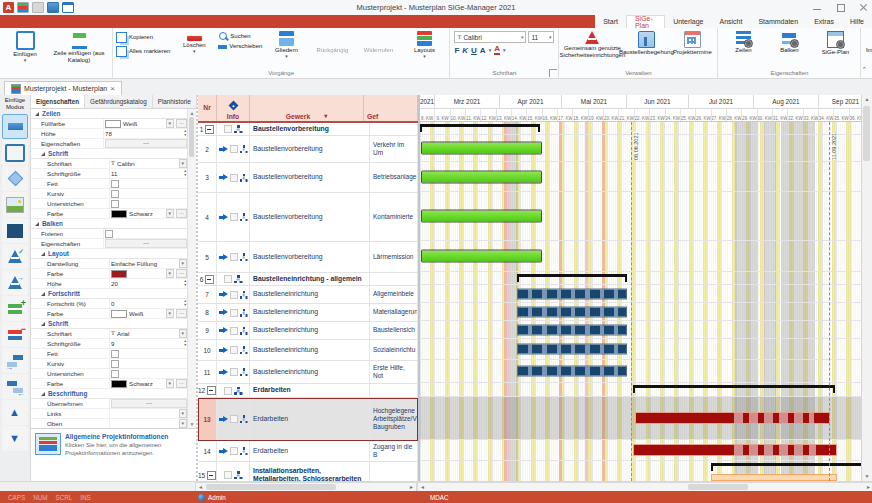 This screenshot has height=503, width=872. I want to click on zeile-einfügen-aus-katalog--button: Zeile einfügen (aus Katalog), so click(79, 49).